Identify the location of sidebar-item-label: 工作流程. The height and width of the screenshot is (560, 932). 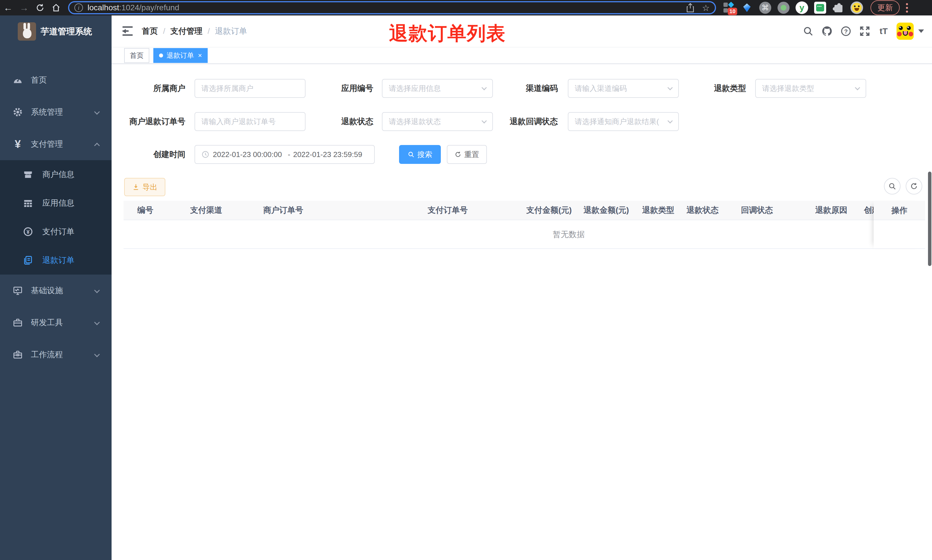
(47, 355).